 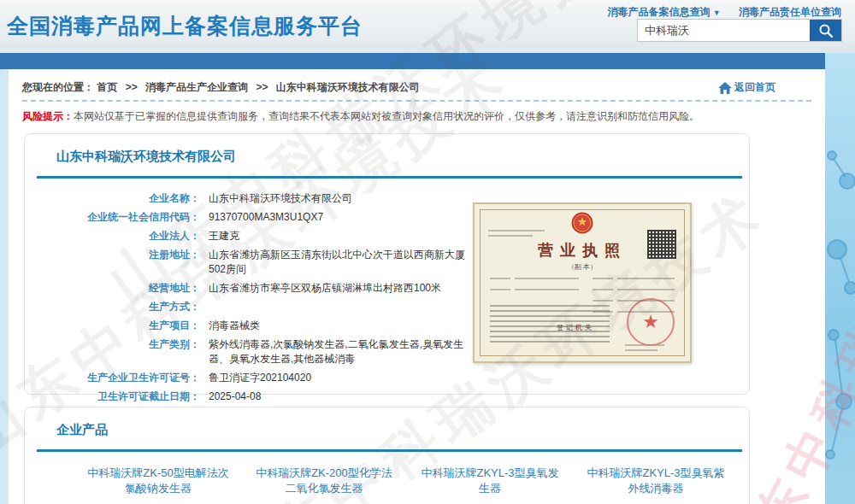 What do you see at coordinates (403, 431) in the screenshot?
I see `products-heading: 企业产品` at bounding box center [403, 431].